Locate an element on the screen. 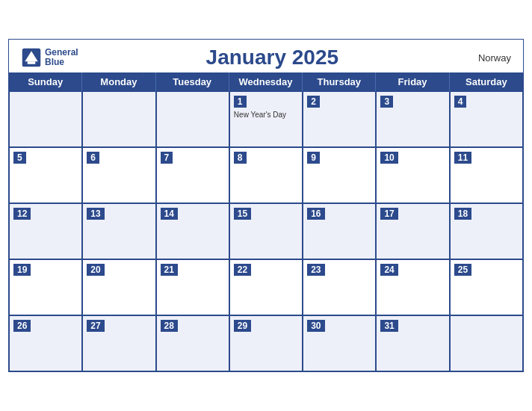 This screenshot has height=411, width=532. day-header-tuesday: Tuesday is located at coordinates (193, 82).